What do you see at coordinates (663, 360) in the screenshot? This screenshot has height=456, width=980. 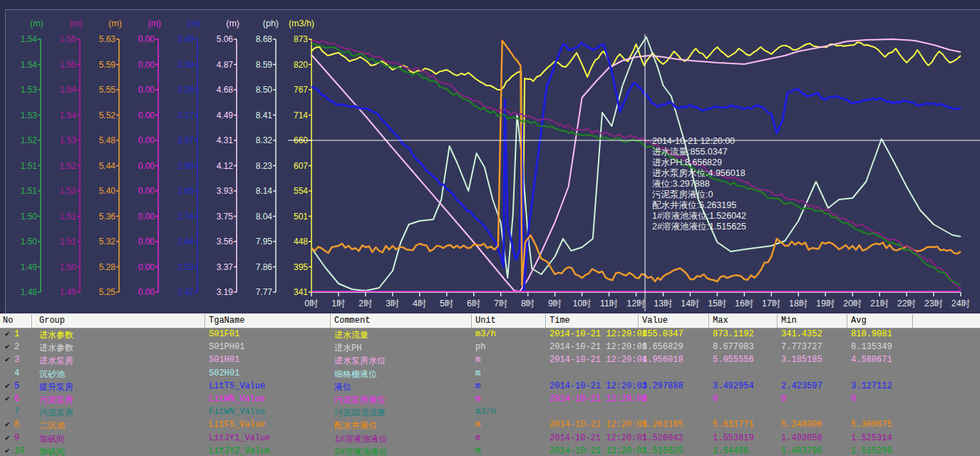 I see `cell-value: 4.956018` at bounding box center [663, 360].